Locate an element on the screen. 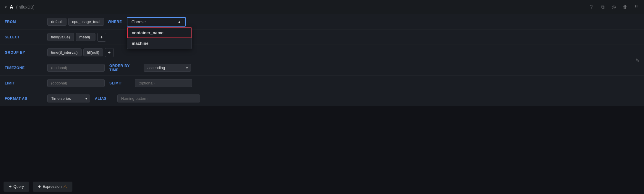 The height and width of the screenshot is (194, 644). choose-text: Choose is located at coordinates (139, 22).